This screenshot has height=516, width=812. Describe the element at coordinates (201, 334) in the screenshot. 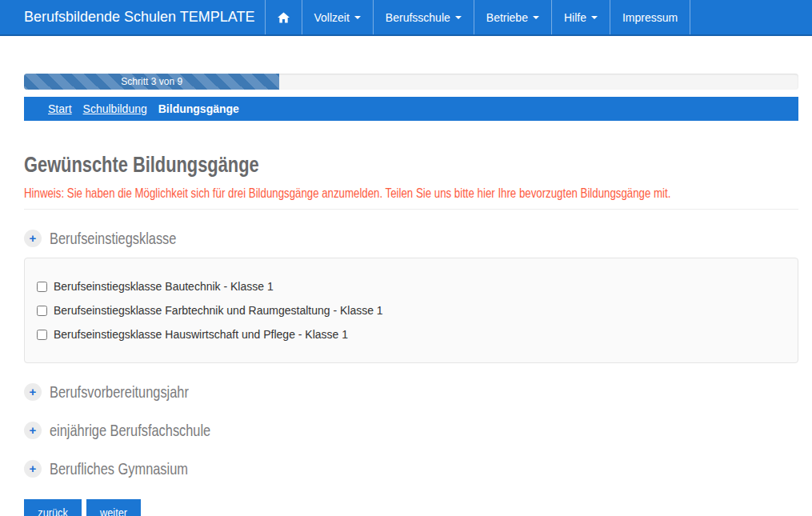

I see `option-label: Berufseinstiegsklasse Hauswirtschaft und…` at that location.